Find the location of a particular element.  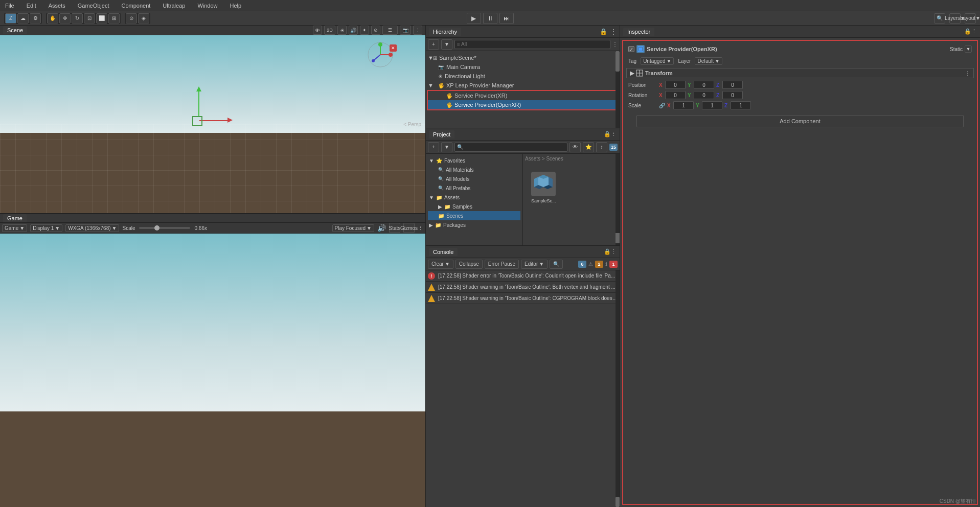

static-arrow: ▼ is located at coordinates (968, 49).